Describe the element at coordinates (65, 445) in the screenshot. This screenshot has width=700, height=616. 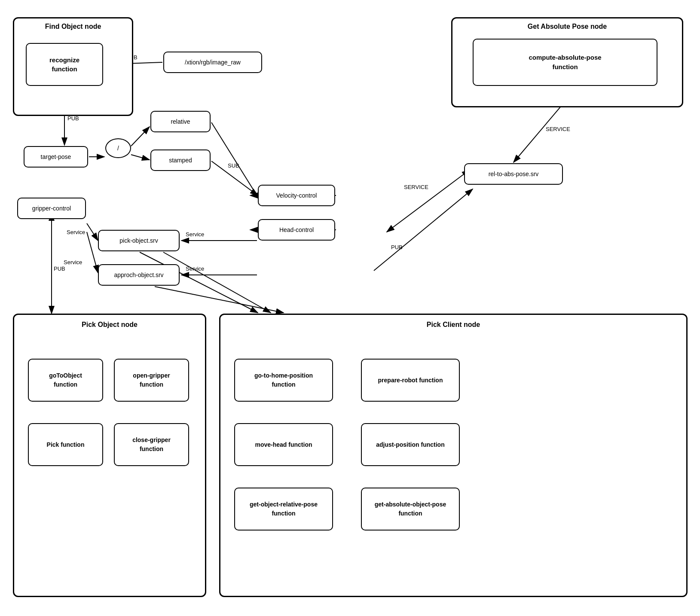
I see `pick-function-box: Pick function` at that location.